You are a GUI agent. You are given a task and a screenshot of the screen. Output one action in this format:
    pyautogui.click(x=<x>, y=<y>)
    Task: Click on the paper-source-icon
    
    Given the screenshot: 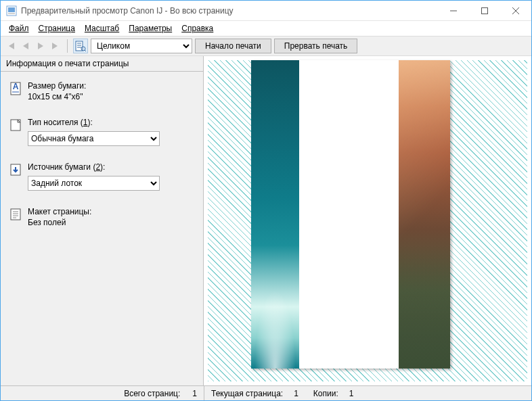 What is the action you would take?
    pyautogui.click(x=16, y=170)
    